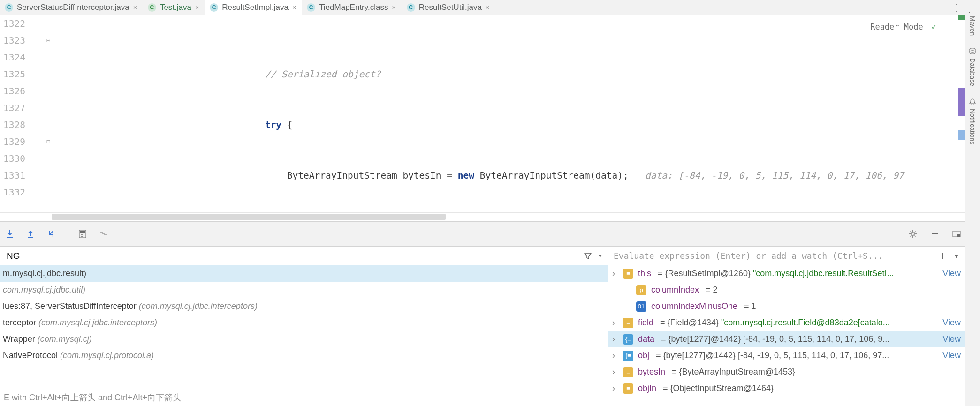 Image resolution: width=980 pixels, height=406 pixels. I want to click on tab-tiedmapentry: CTiedMapEntry.class×, so click(352, 8).